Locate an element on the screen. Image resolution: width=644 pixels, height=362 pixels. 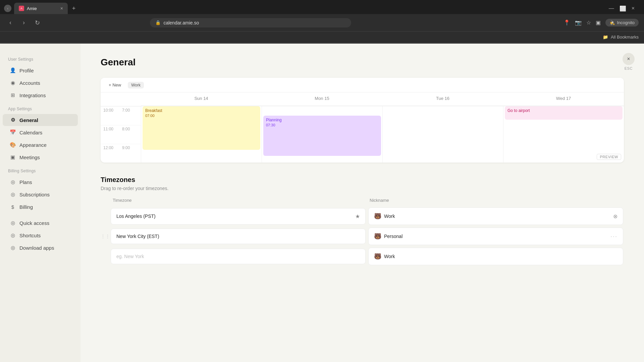
time-900: 9:00 is located at coordinates (131, 153).